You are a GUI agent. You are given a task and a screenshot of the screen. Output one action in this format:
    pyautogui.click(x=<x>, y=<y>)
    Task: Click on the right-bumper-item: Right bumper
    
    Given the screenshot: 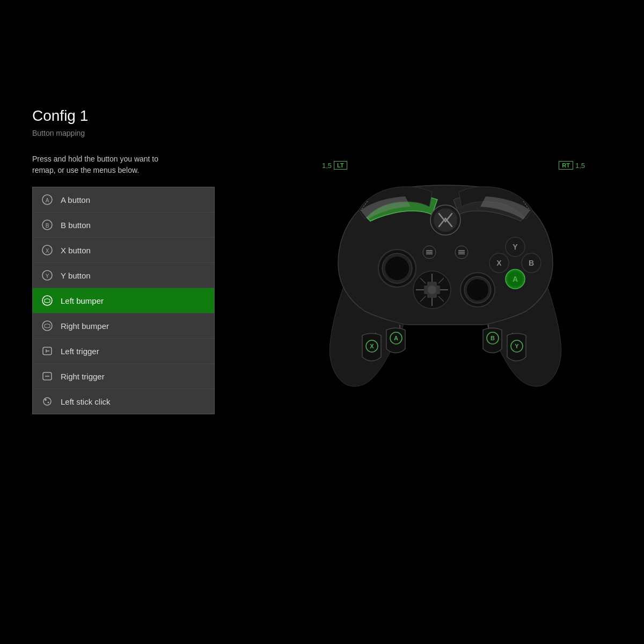 What is the action you would take?
    pyautogui.click(x=123, y=326)
    